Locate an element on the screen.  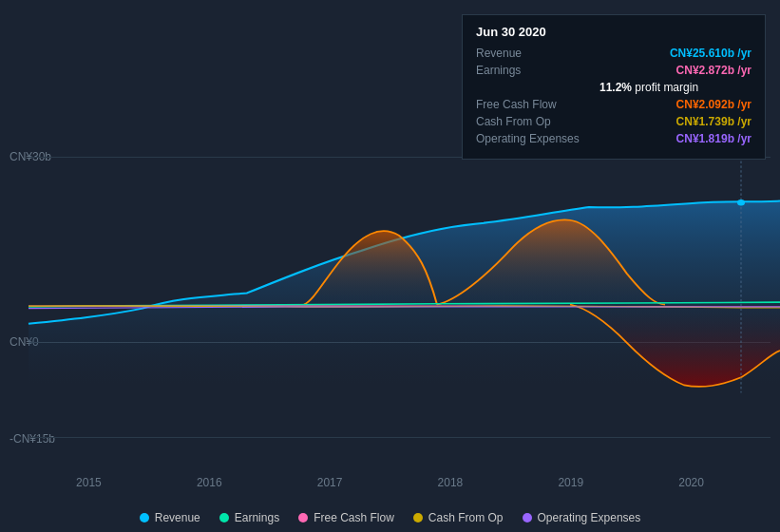
tooltip-row-revenue: Revenue CN¥25.610b /yr is located at coordinates (614, 53).